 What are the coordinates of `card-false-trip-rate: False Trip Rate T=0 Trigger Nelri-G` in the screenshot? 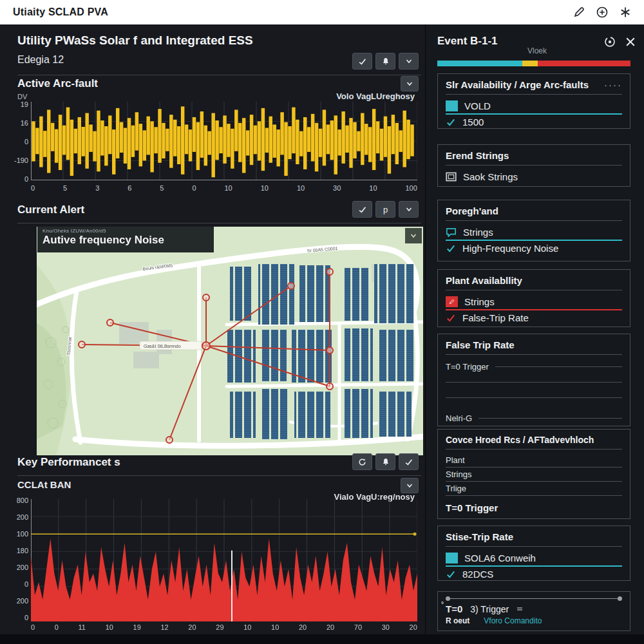 It's located at (534, 380).